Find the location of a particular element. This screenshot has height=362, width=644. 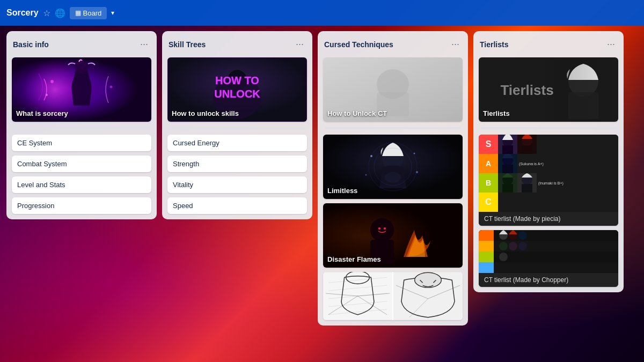

tier-s-label: S is located at coordinates (488, 144).